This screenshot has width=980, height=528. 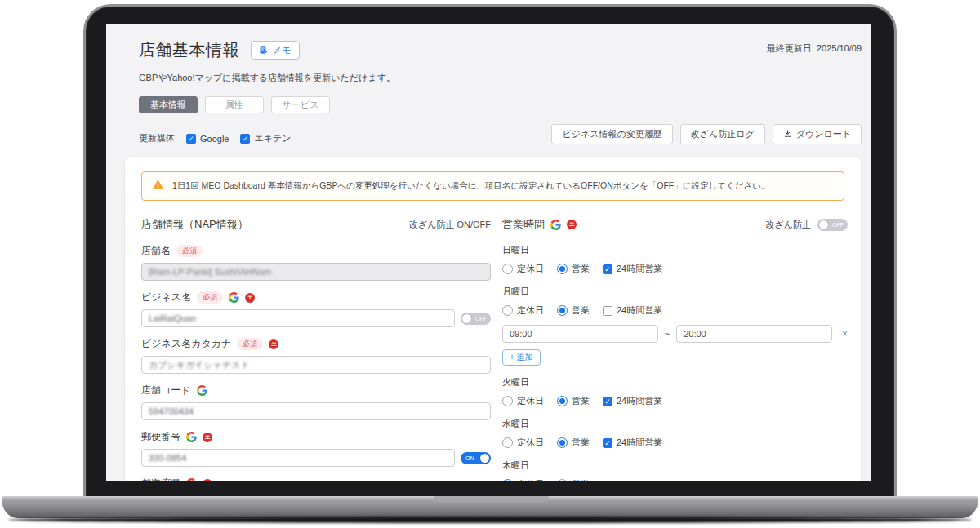 I want to click on remove-time-icon: ×, so click(x=844, y=334).